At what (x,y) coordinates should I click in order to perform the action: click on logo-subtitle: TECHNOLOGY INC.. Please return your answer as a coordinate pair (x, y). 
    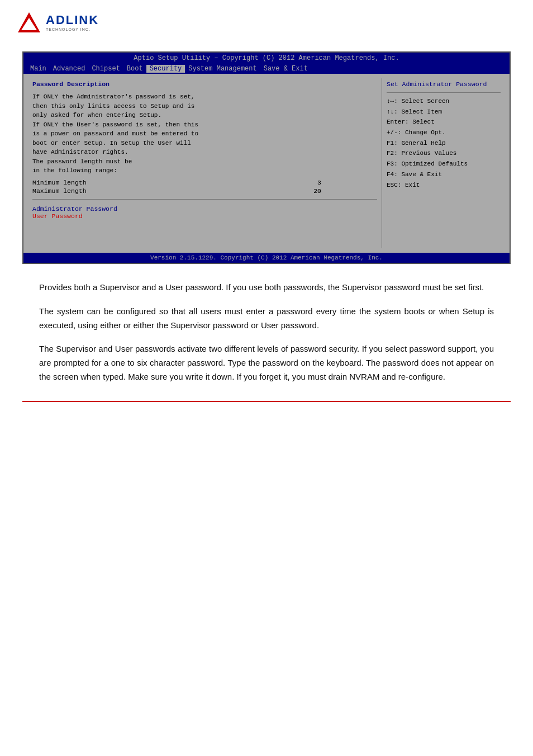
    Looking at the image, I should click on (73, 29).